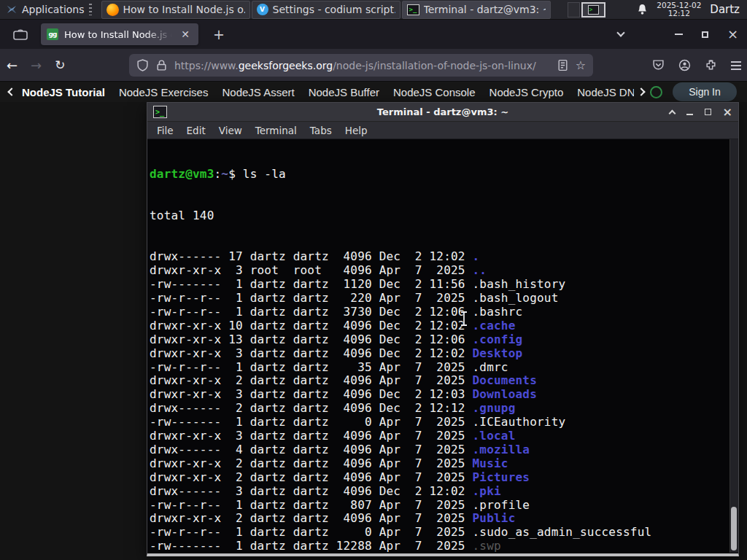 The width and height of the screenshot is (747, 560). What do you see at coordinates (258, 92) in the screenshot?
I see `nav-item-nodejs-assert: NodeJS Assert` at bounding box center [258, 92].